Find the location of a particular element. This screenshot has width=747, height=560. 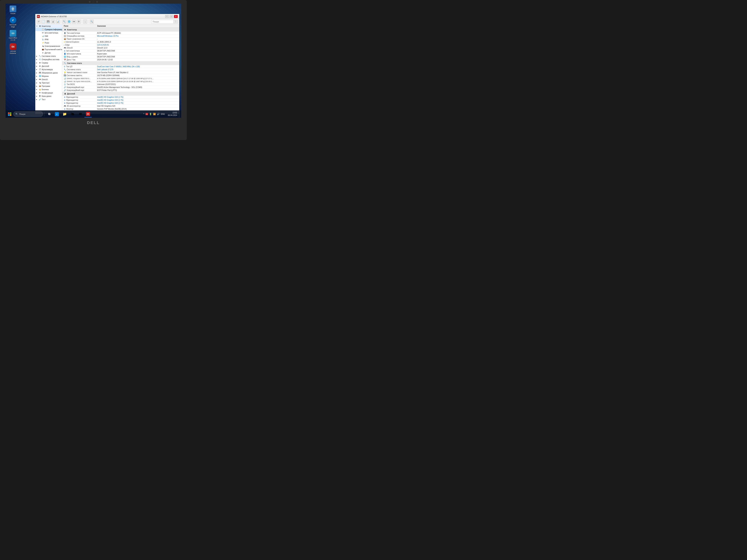

taskbar-app-explorer: 📁 is located at coordinates (65, 114).